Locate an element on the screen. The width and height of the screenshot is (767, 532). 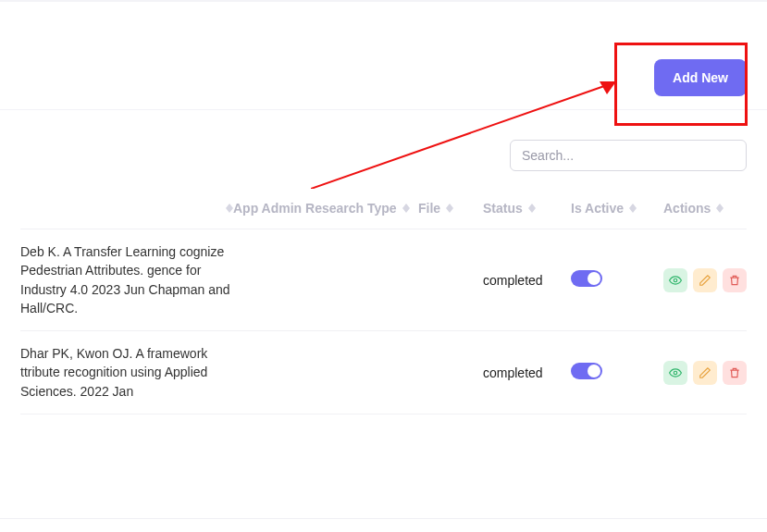
col-header-actions: Actions is located at coordinates (705, 208).